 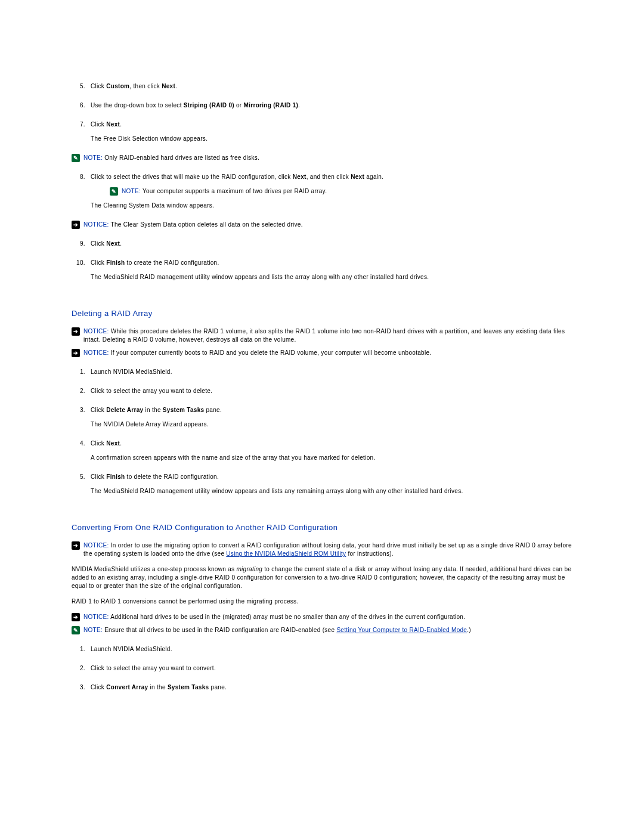 What do you see at coordinates (332, 425) in the screenshot?
I see `step-subtext: The NVIDIA Delete Array Wizard appears.` at bounding box center [332, 425].